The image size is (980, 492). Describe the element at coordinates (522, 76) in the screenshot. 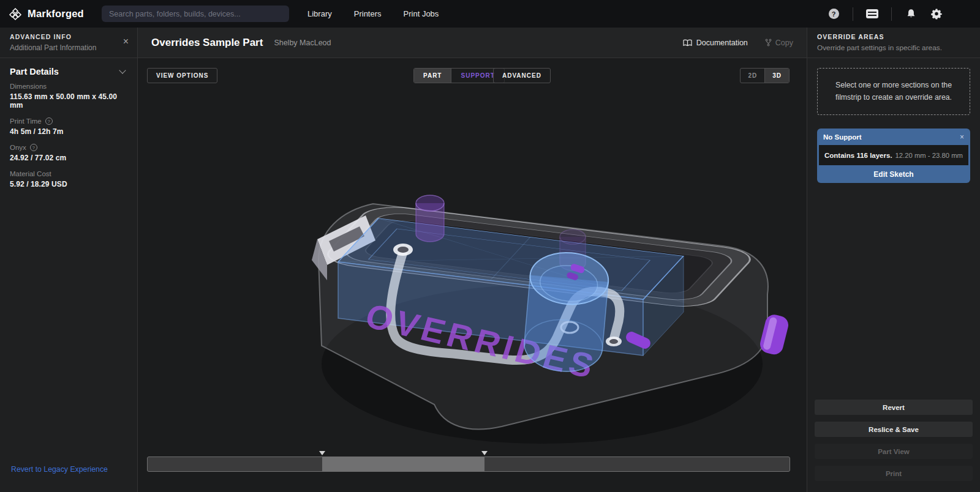

I see `advanced-button: ADVANCED` at that location.